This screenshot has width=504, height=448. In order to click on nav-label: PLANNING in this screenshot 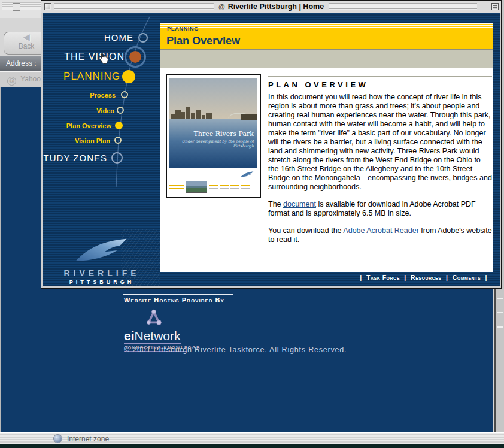, I will do `click(92, 77)`.